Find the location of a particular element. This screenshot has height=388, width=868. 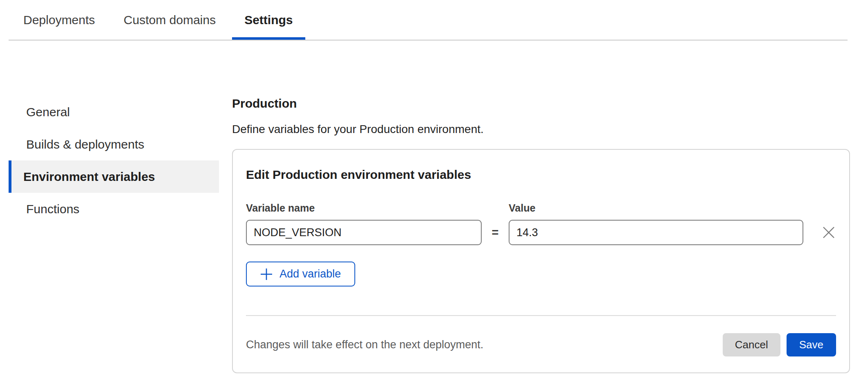

sidebar-item-environment-variables: Environment variables is located at coordinates (114, 177).